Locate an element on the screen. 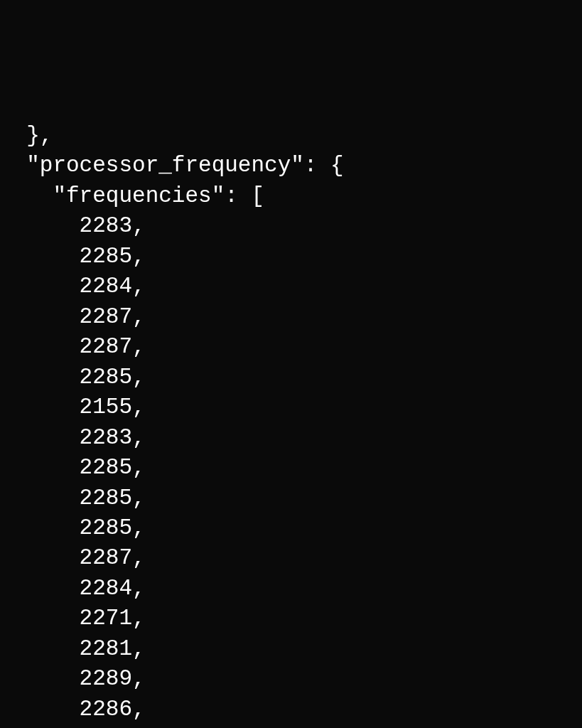 The image size is (582, 728). frequency-value-11: 2287, is located at coordinates (72, 557).